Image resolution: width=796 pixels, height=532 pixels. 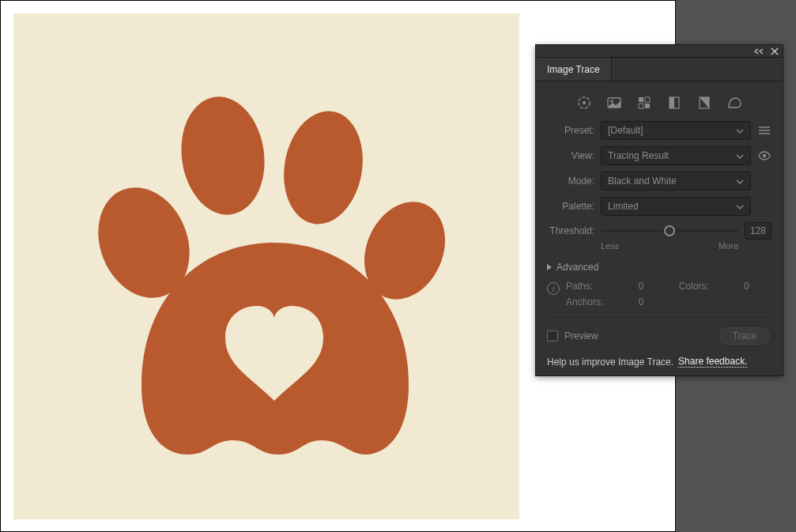 I want to click on share-feedback-link: Share feedback., so click(x=713, y=362).